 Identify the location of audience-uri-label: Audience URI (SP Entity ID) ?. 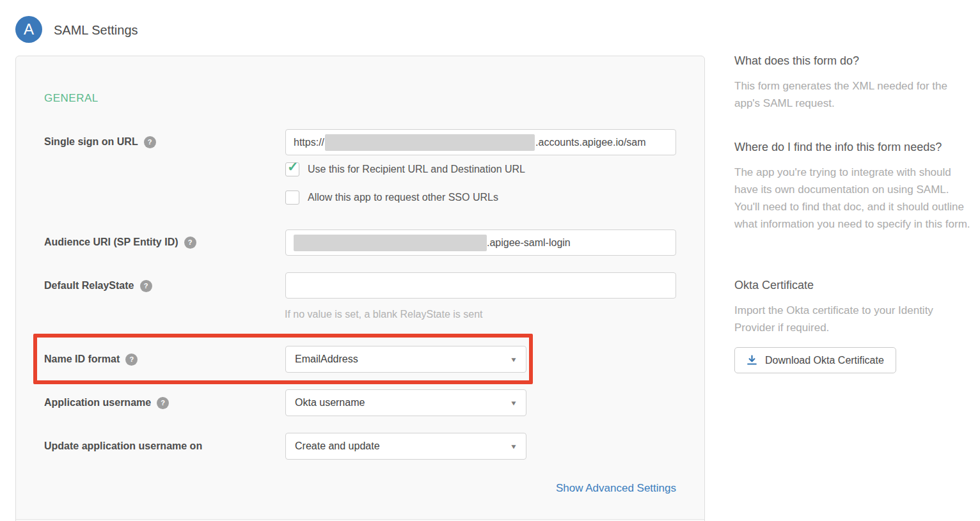
(120, 242).